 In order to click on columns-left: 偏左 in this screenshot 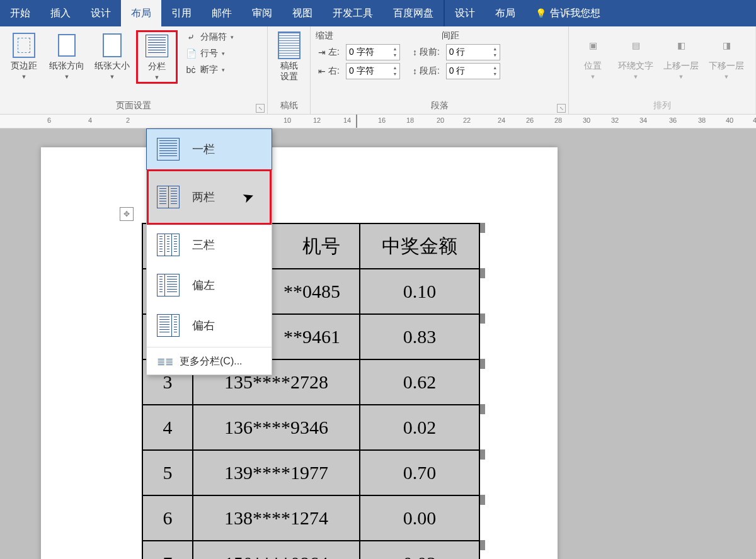, I will do `click(209, 285)`.